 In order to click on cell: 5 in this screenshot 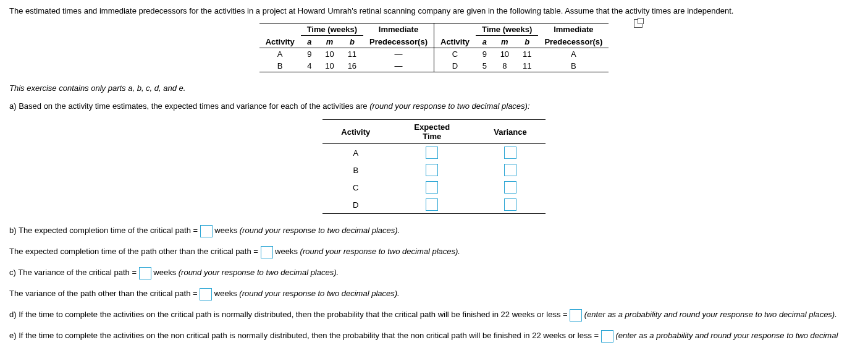, I will do `click(484, 66)`.